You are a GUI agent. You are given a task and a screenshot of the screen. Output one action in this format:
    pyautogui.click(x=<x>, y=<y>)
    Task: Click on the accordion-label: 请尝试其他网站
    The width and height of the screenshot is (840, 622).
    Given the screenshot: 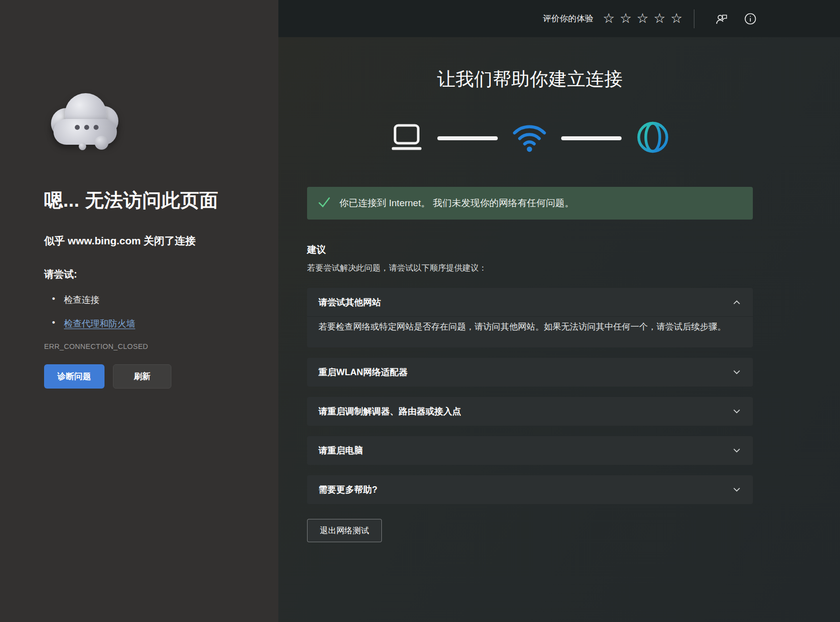 What is the action you would take?
    pyautogui.click(x=350, y=302)
    